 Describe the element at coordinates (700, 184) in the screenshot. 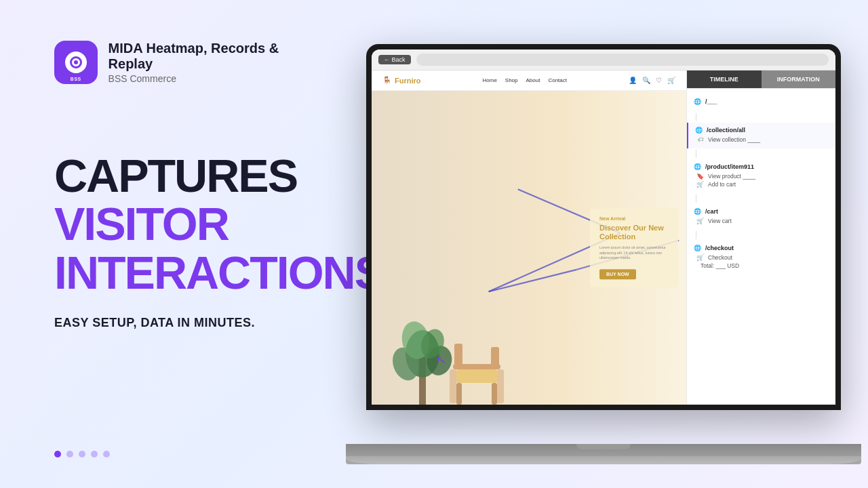

I see `cart-add-icon: 🛒` at that location.